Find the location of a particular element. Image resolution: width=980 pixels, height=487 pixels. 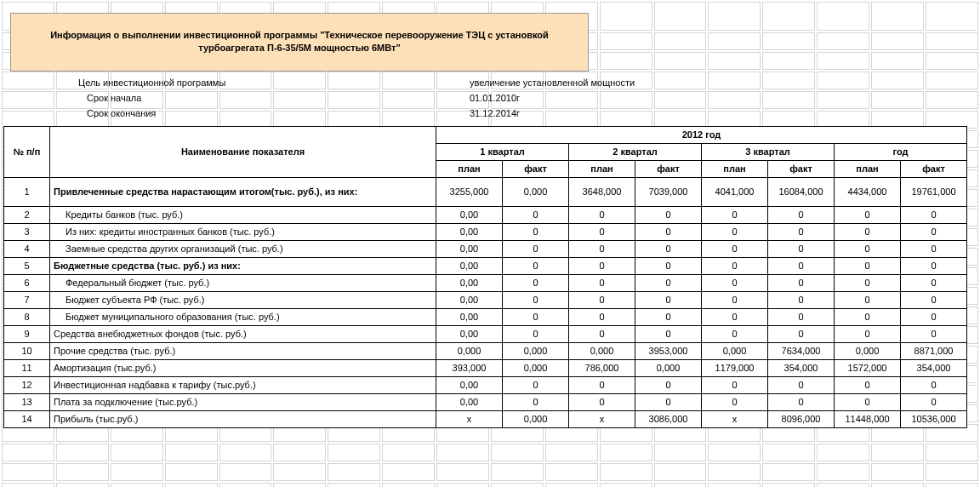

cell-q2p: 3648,000 is located at coordinates (602, 192).